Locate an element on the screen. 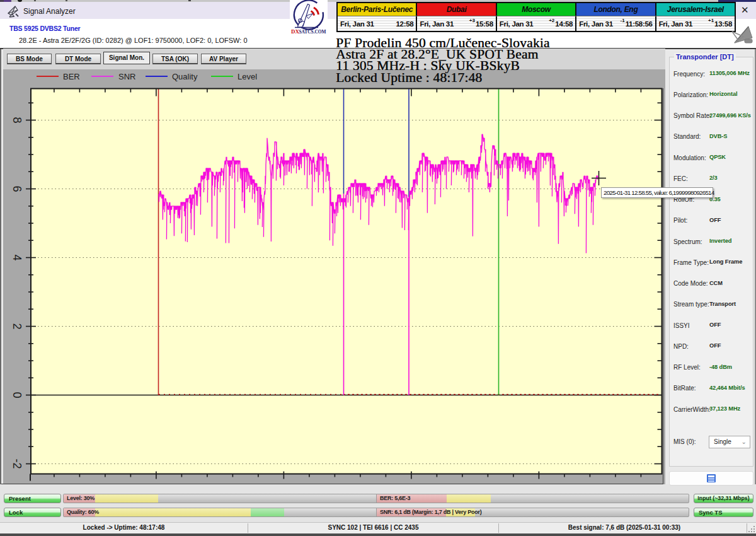 The width and height of the screenshot is (756, 536). svg-text: DX is located at coordinates (295, 32).